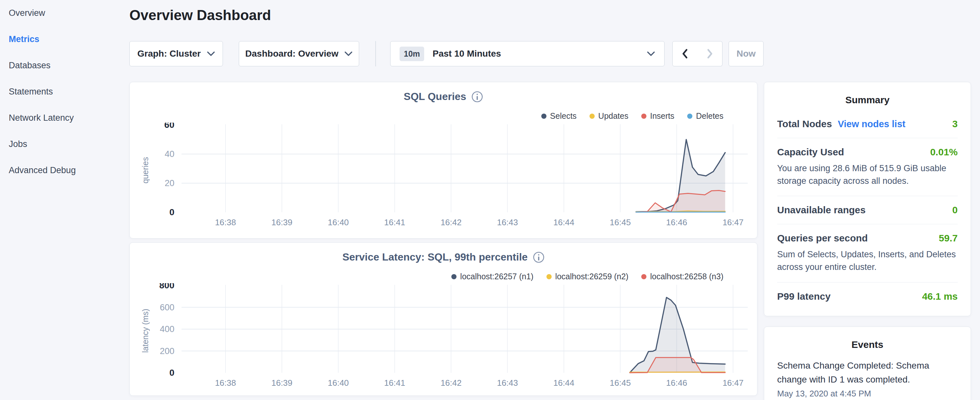  Describe the element at coordinates (872, 124) in the screenshot. I see `view-nodes-list-link: View nodes list` at that location.